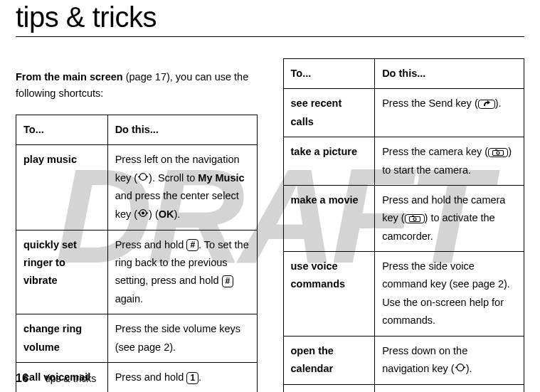  What do you see at coordinates (487, 104) in the screenshot?
I see `send-key-icon` at bounding box center [487, 104].